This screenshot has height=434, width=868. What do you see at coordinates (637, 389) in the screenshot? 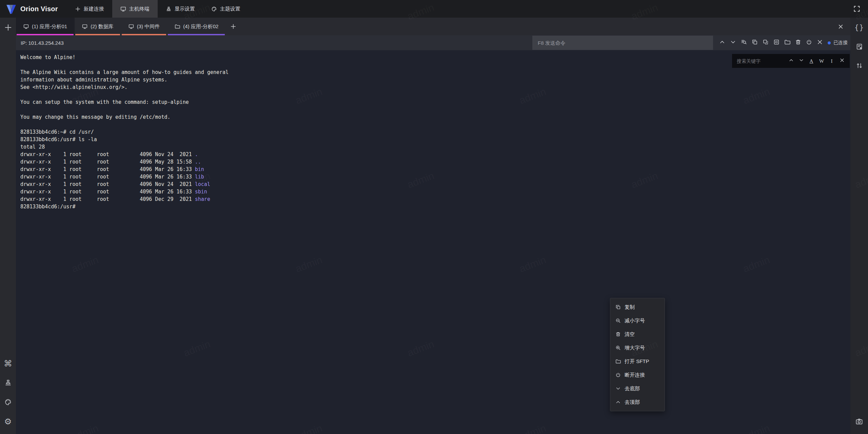
I see `menu-go-bottom: 去底部` at bounding box center [637, 389].